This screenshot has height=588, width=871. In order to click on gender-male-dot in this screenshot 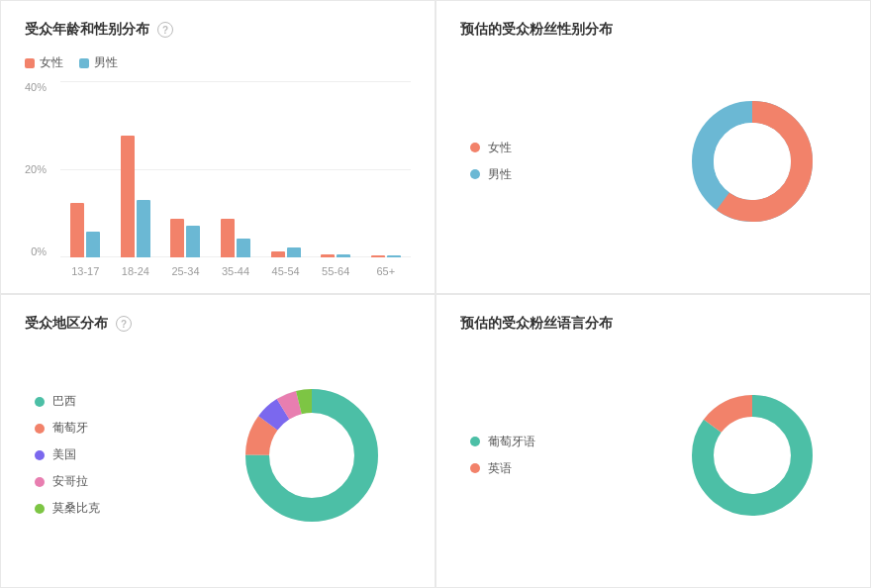, I will do `click(475, 174)`.